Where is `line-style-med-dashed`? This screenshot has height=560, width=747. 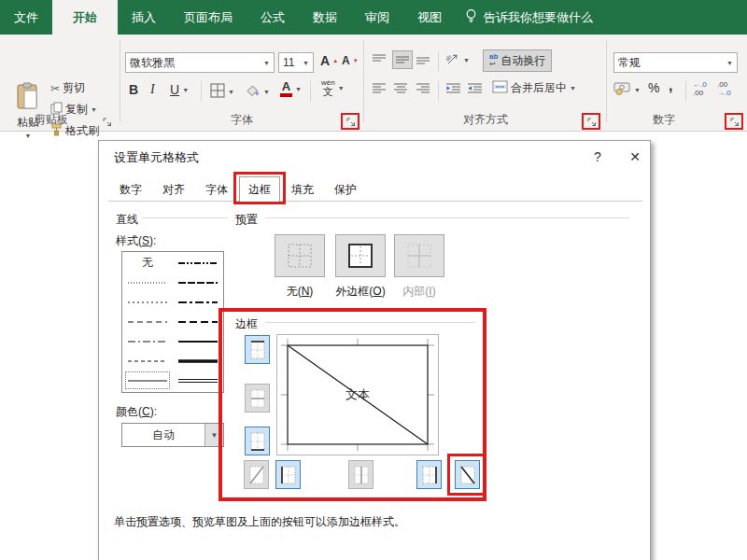 line-style-med-dashed is located at coordinates (198, 321).